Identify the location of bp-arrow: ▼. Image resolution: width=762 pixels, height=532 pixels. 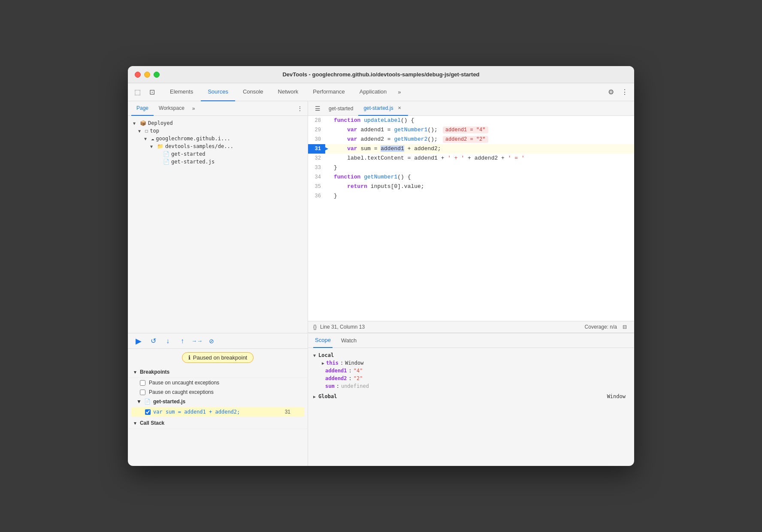
(139, 402).